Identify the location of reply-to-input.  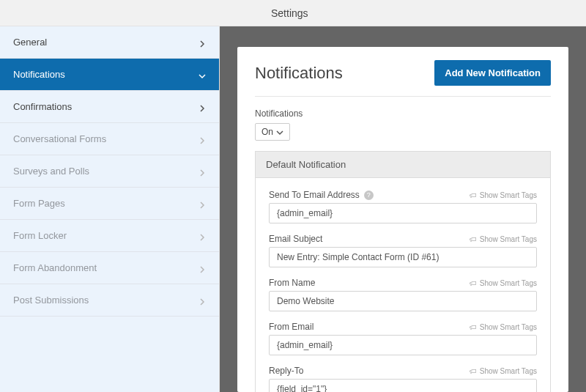
(403, 385).